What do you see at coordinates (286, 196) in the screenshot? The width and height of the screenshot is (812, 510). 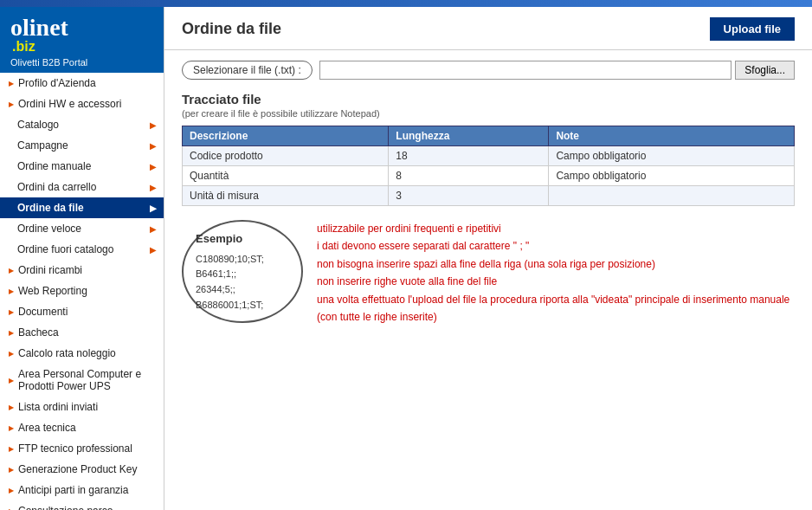 I see `table-cell-descrizione: Unità di misura` at bounding box center [286, 196].